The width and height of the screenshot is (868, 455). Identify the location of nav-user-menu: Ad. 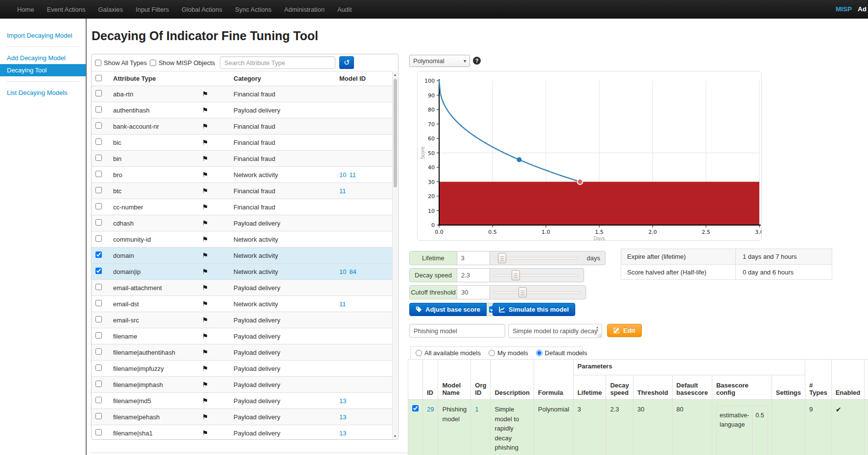
(862, 9).